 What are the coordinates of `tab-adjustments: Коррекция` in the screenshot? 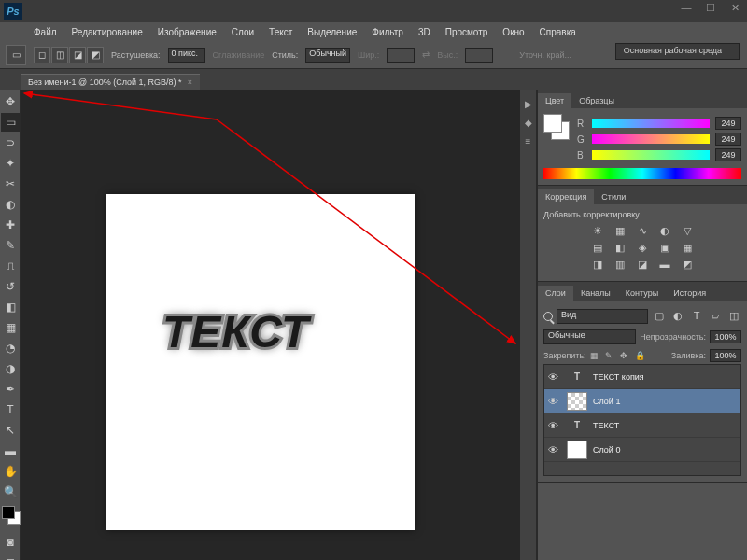 It's located at (566, 197).